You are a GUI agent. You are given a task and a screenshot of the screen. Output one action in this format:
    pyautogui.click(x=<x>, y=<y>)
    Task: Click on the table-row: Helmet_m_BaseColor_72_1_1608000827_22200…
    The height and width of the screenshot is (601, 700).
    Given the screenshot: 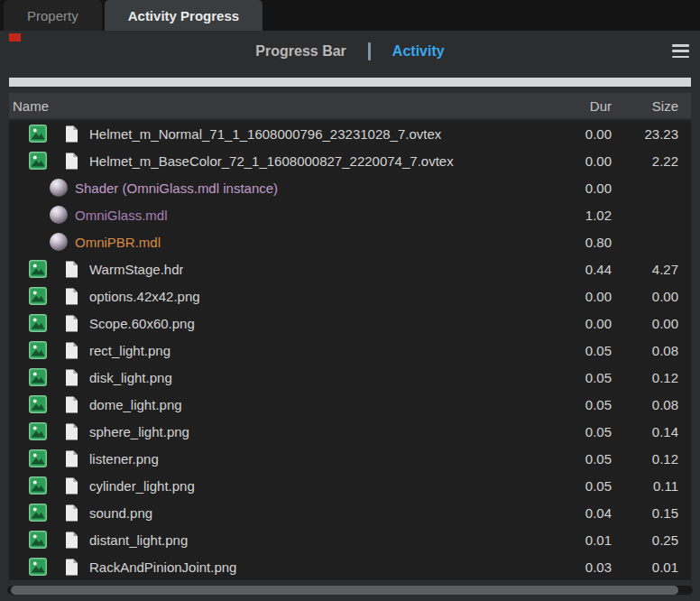 What is the action you would take?
    pyautogui.click(x=350, y=161)
    